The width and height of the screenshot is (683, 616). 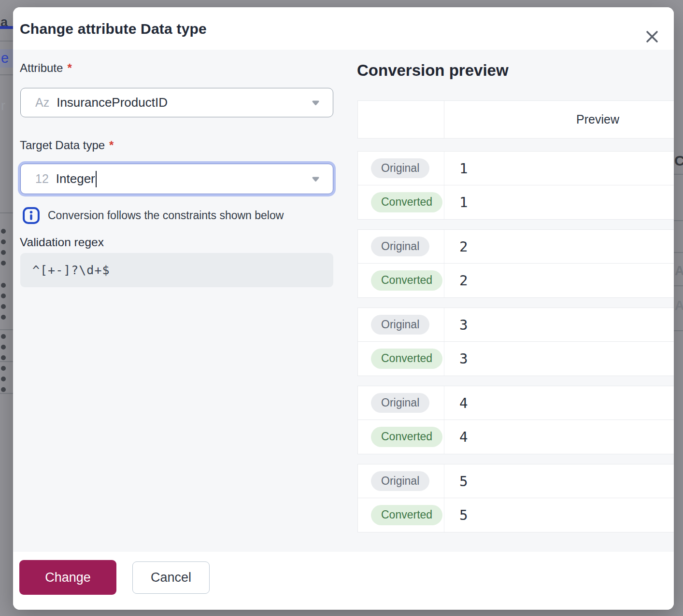 I want to click on cancel-button: Cancel, so click(x=171, y=577).